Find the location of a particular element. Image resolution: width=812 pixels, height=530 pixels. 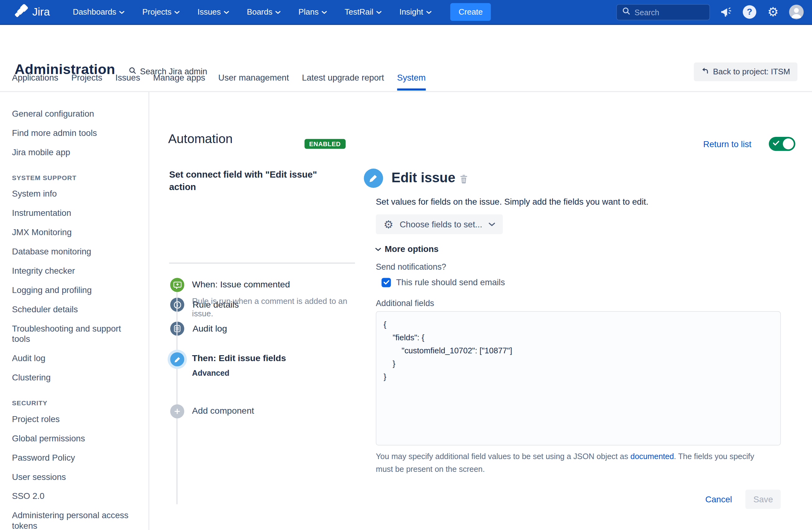

main-menu: Dashboards Projects Issues Boards Plans … is located at coordinates (252, 12).